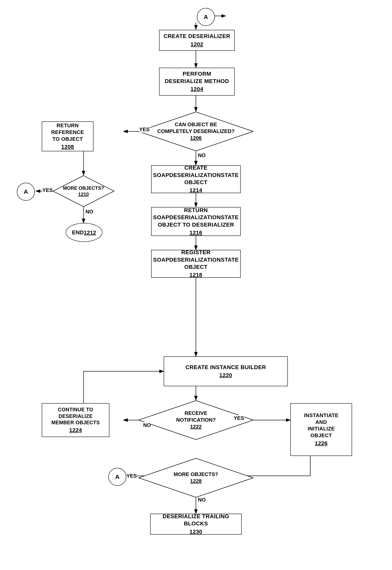  Describe the element at coordinates (196, 179) in the screenshot. I see `create-soap-state-box: CREATE SOAPDESERIALIZATIONSTATE OBJECT 1…` at that location.